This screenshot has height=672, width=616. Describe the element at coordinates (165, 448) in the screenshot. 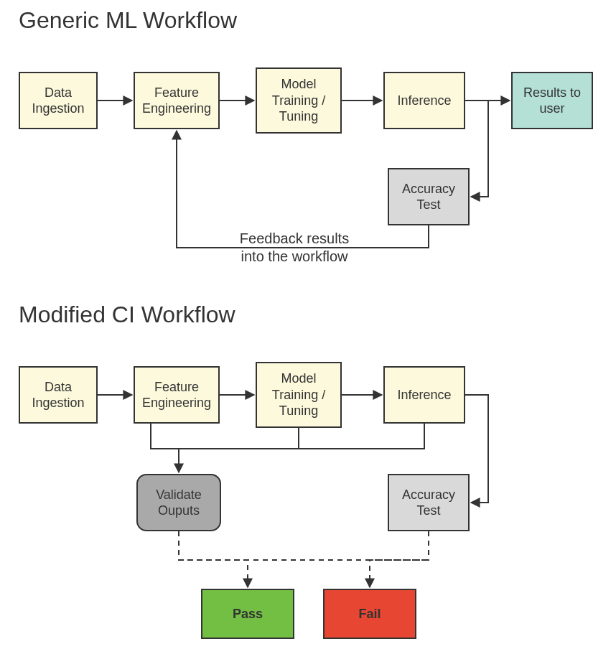

I see `arrow2-feature-to-validate` at that location.